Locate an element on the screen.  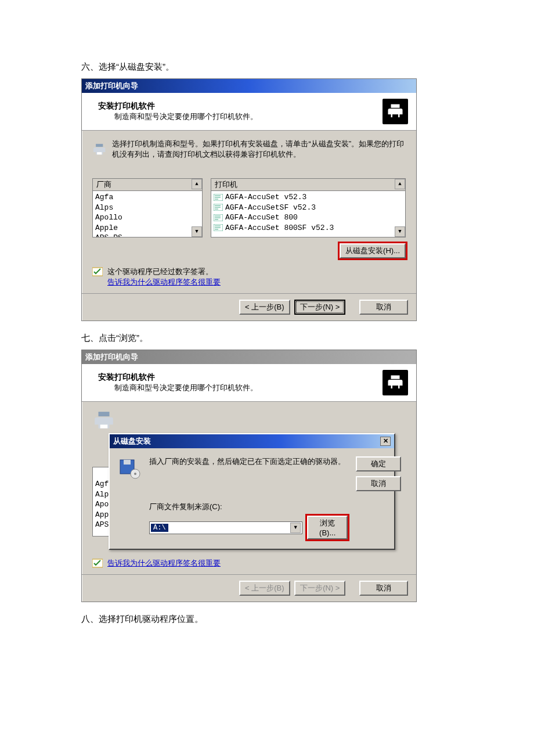
install-from-disk-dialog: 从磁盘安装 ✕ 插入厂商的安装盘，然后确定已在下面选定正确的驱动器。 厂商文件复… is located at coordinates (252, 491).